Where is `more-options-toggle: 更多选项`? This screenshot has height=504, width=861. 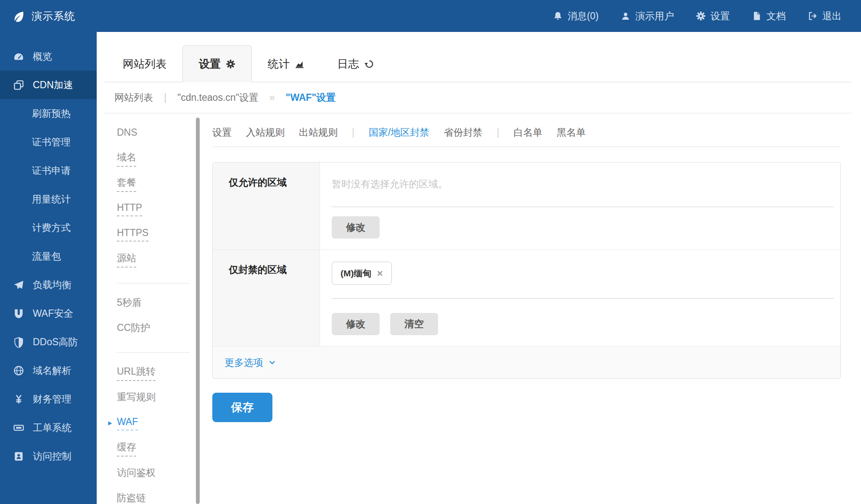 more-options-toggle: 更多选项 is located at coordinates (526, 362).